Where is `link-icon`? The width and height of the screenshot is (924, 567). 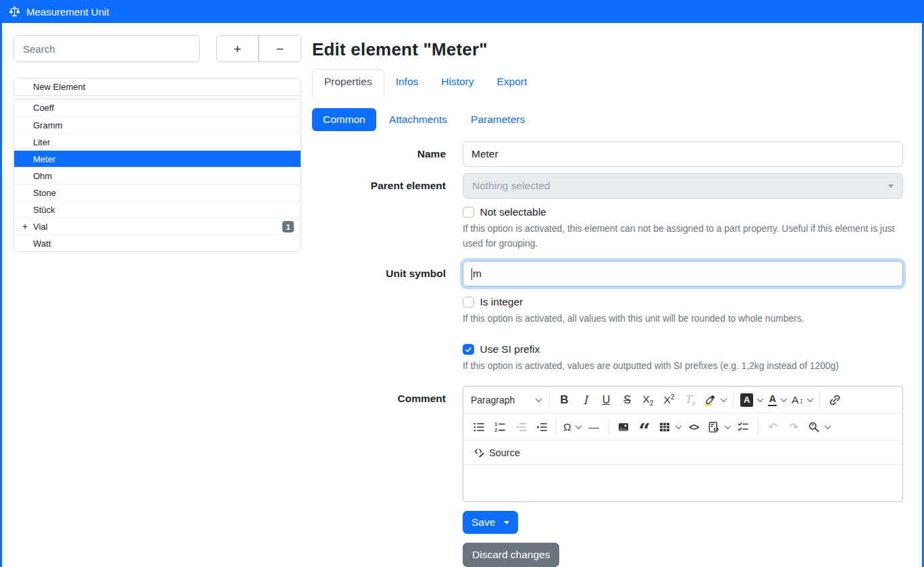 link-icon is located at coordinates (835, 400).